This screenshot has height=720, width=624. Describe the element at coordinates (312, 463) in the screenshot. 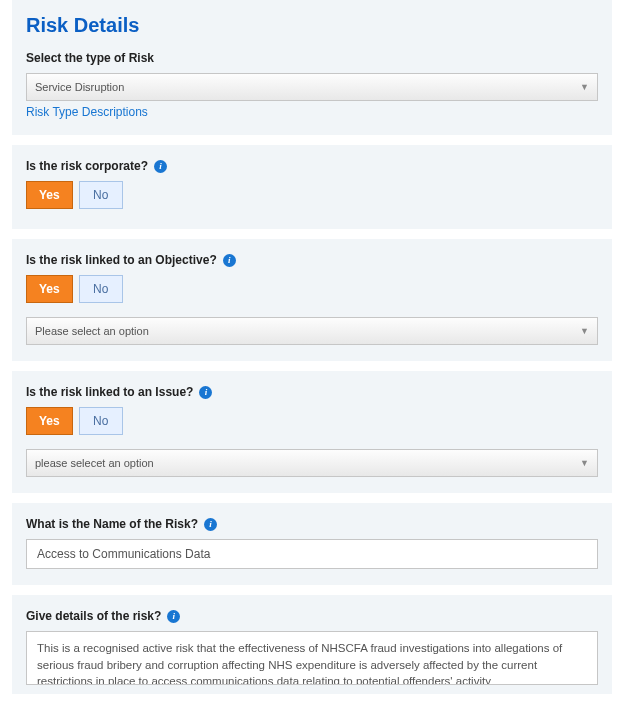

I see `issue-select: please selecet an option ▼` at that location.